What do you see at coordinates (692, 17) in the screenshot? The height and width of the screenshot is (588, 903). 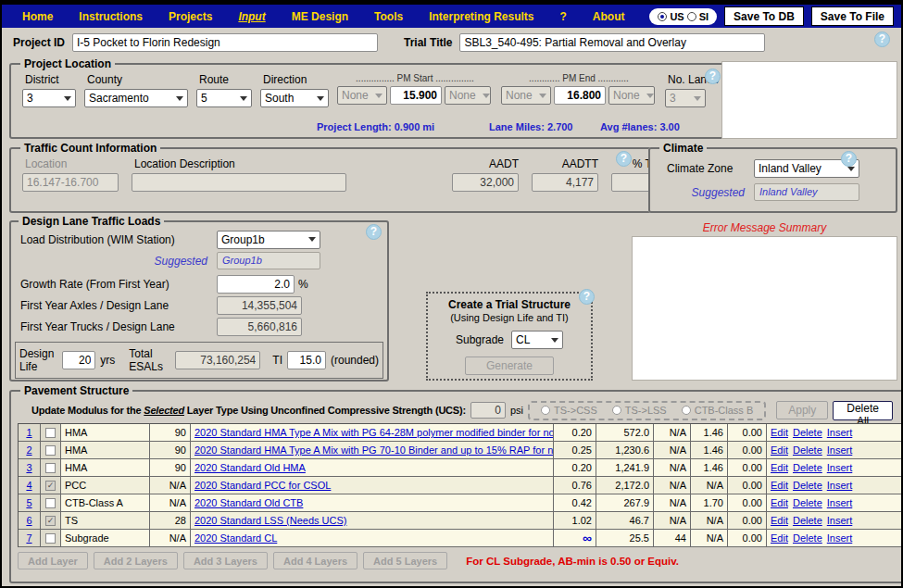 I see `si-units-radio` at bounding box center [692, 17].